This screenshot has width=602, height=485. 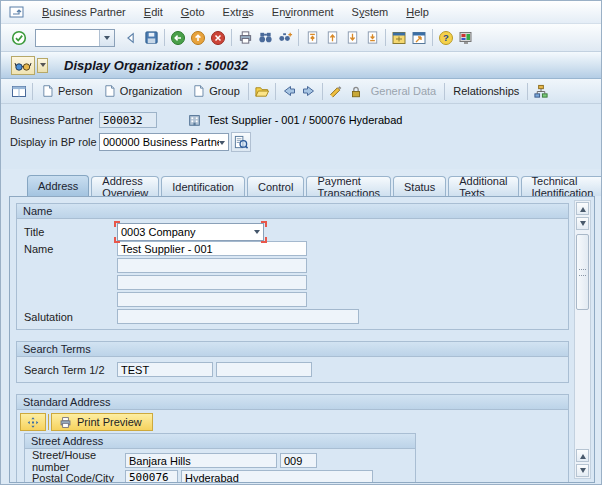 I want to click on tab-payment-transactions: Payment Transactions, so click(x=348, y=186).